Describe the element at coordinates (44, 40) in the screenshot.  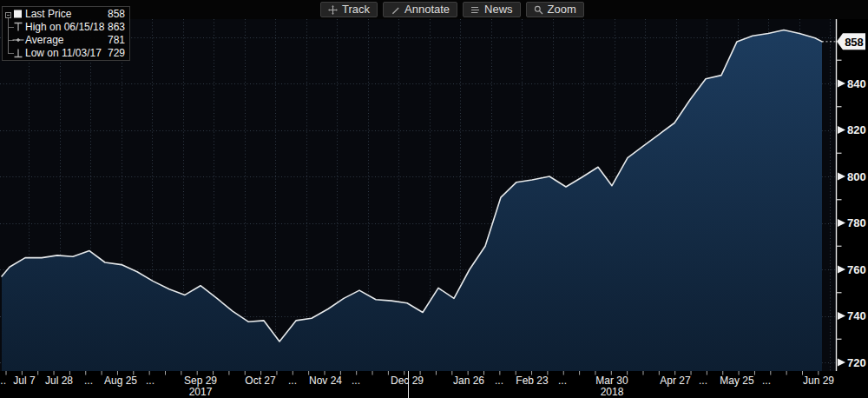
I see `legend-label: Average` at that location.